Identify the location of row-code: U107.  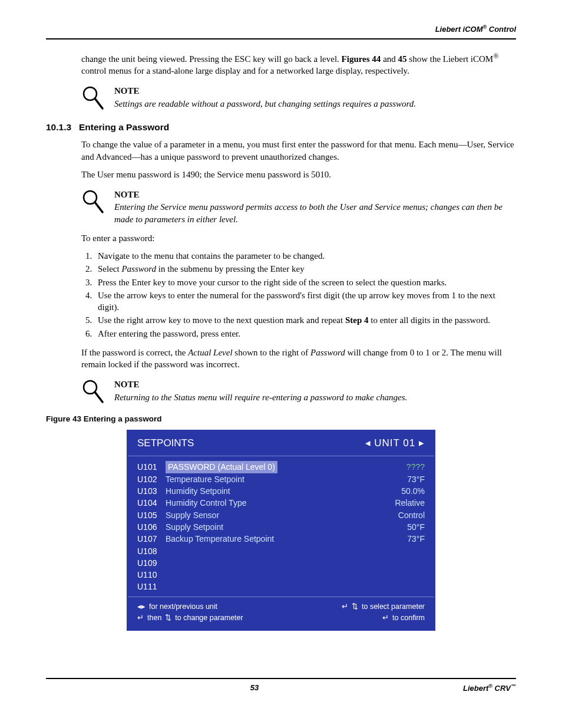
(151, 539).